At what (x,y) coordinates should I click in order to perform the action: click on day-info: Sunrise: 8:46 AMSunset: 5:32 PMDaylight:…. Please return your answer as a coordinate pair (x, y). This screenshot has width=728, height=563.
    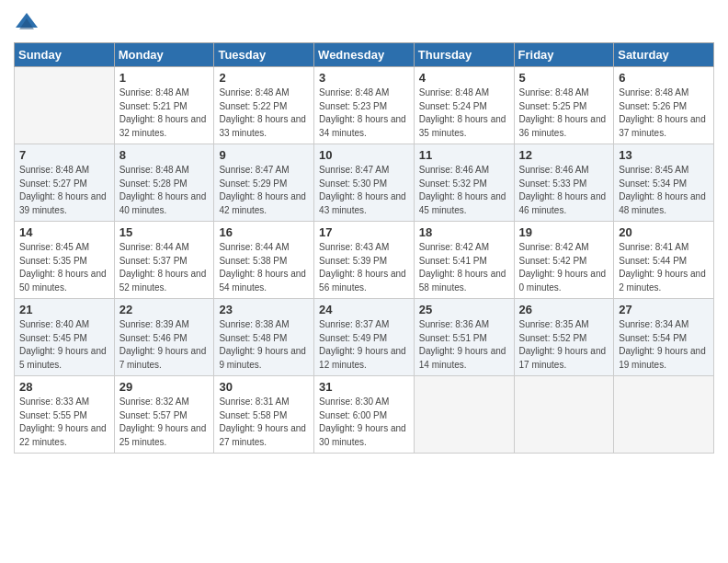
    Looking at the image, I should click on (463, 190).